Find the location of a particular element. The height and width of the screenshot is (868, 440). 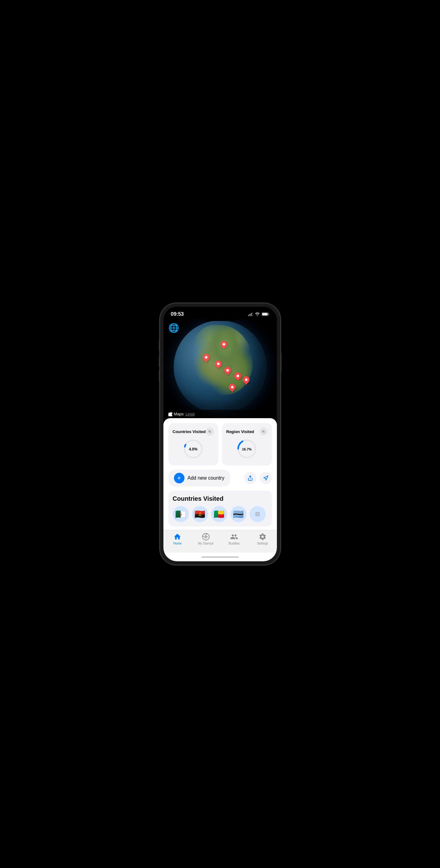

add-new-country-button: + Add new country is located at coordinates (199, 478).